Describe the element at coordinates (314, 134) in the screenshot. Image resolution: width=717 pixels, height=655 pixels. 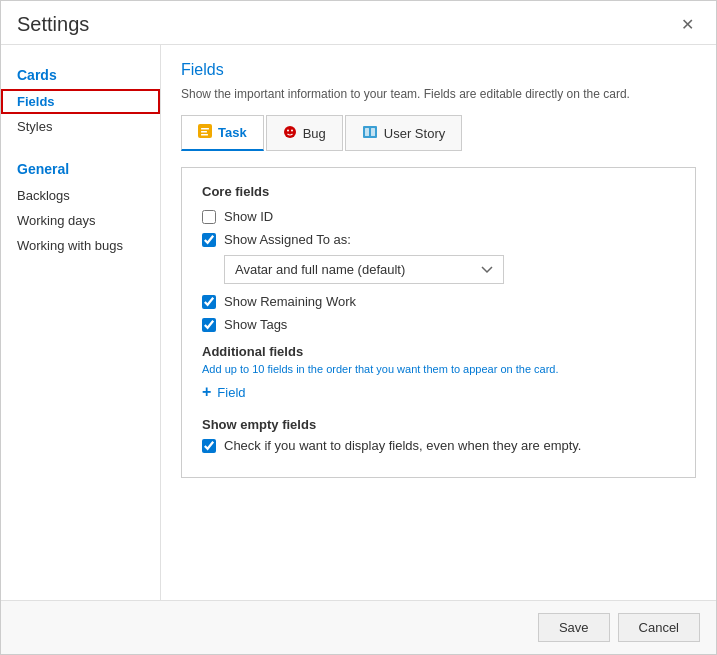
I see `tab-bug-label: Bug` at that location.